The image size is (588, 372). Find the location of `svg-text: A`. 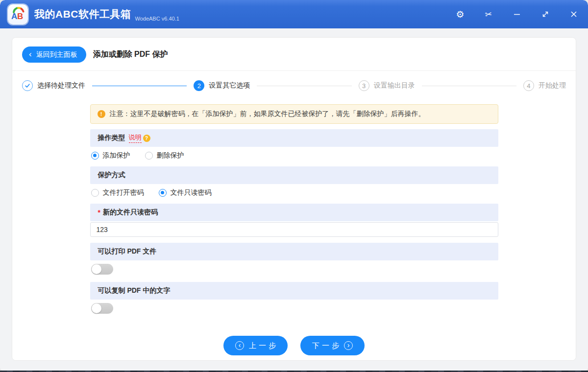

svg-text: A is located at coordinates (14, 17).